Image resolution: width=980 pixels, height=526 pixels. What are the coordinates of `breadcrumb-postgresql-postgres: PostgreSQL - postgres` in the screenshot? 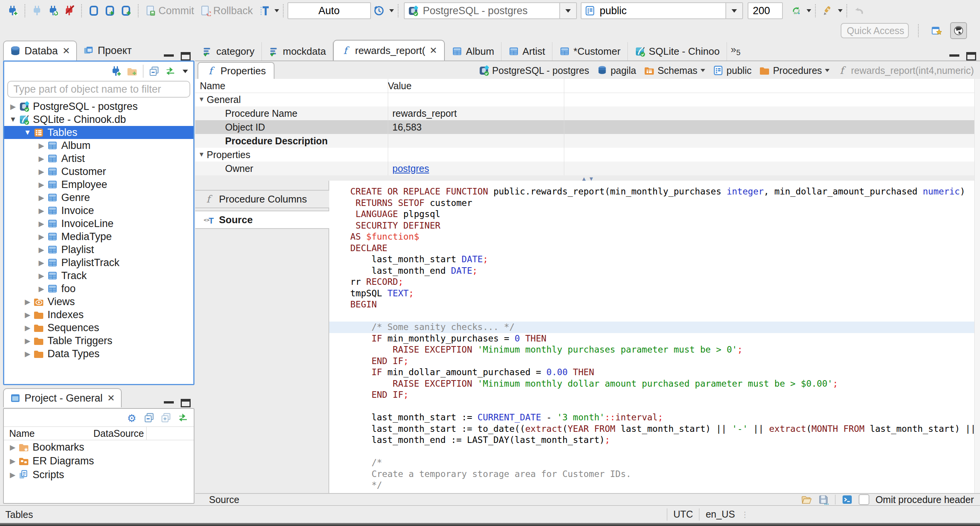 It's located at (534, 70).